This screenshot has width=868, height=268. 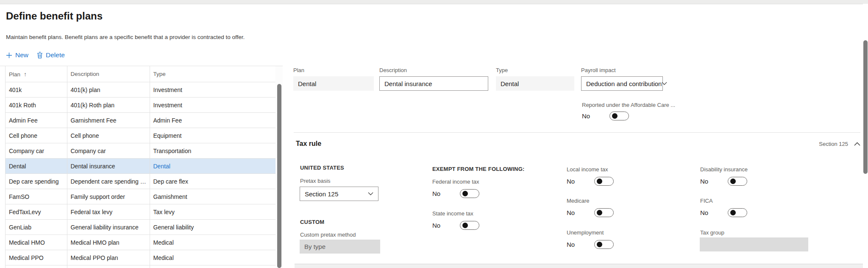 I want to click on table-row: 401k401(k) planInvestment, so click(x=141, y=90).